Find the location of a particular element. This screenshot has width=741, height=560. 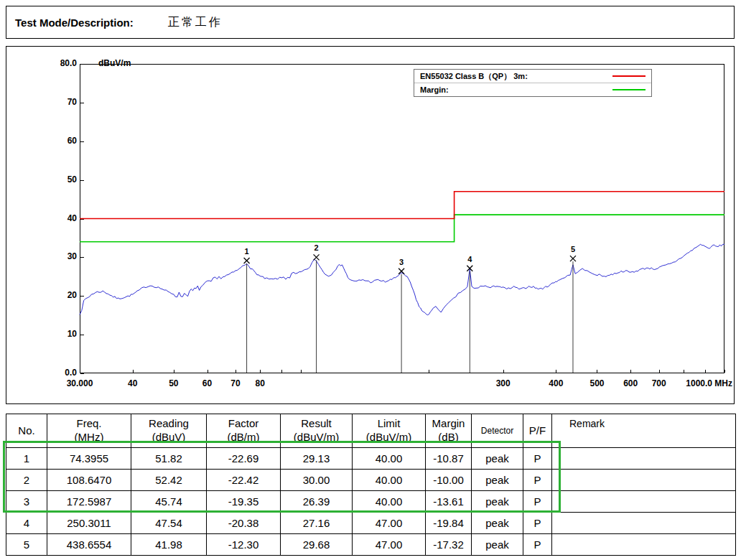

table-cell: 51.82 is located at coordinates (169, 459).